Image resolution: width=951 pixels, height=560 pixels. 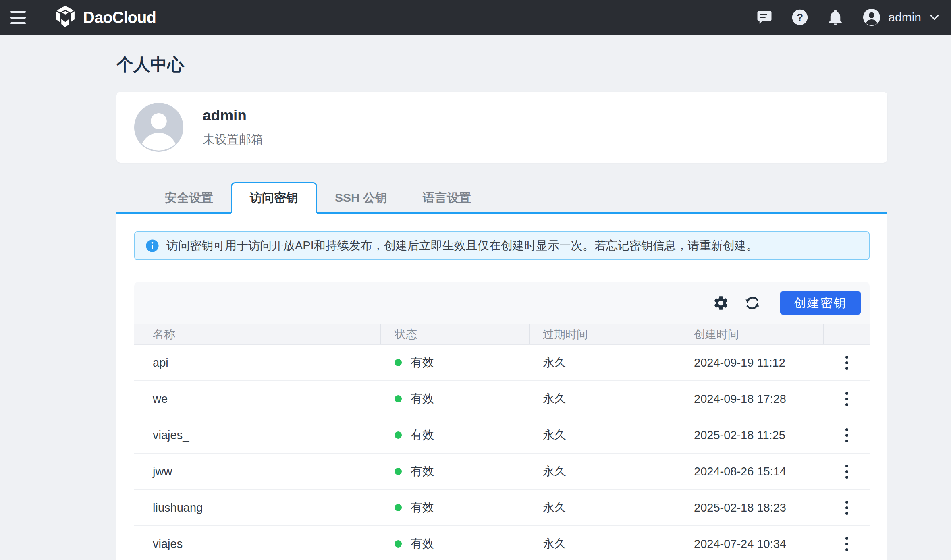 What do you see at coordinates (257, 508) in the screenshot?
I see `key-name-cell: liushuang` at bounding box center [257, 508].